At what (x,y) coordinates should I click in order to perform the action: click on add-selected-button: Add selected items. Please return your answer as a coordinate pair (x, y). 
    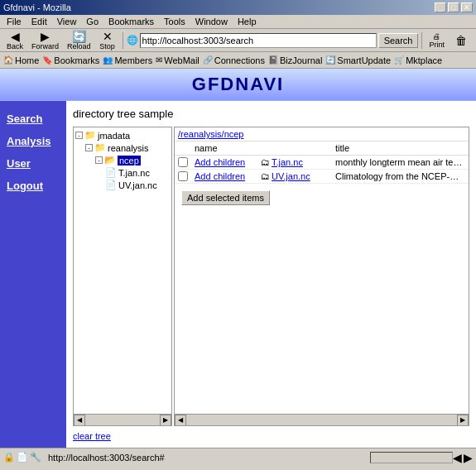
    Looking at the image, I should click on (225, 198).